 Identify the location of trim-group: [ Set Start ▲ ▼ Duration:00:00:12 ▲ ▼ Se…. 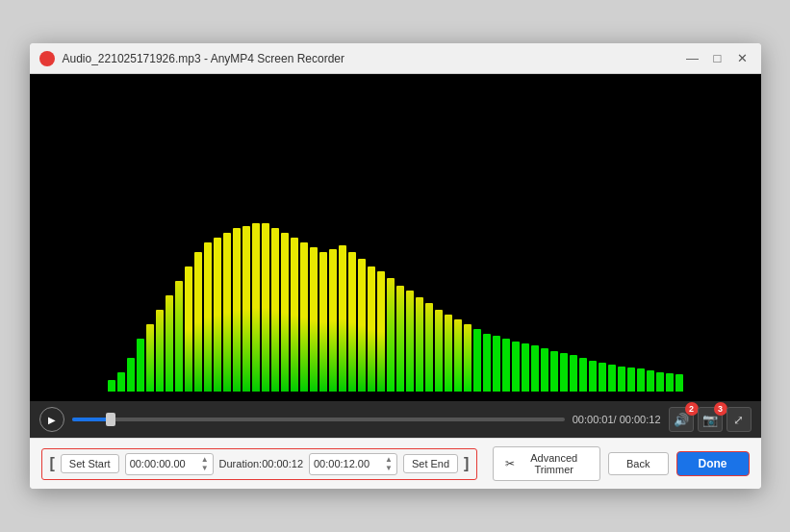
(260, 464).